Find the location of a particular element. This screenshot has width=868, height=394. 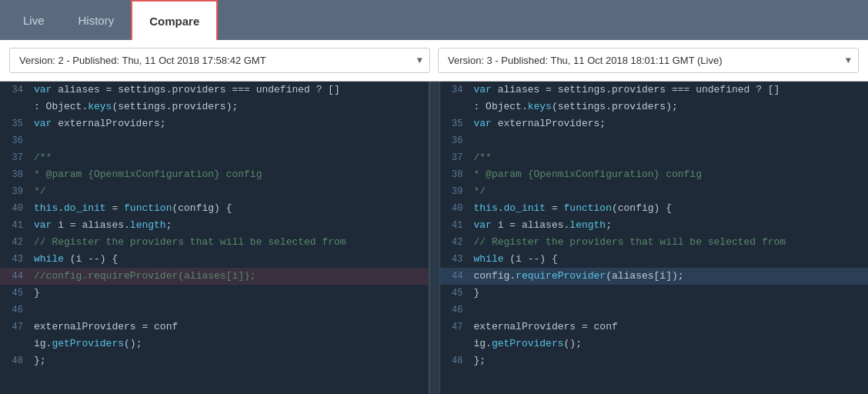

line-code: //config.requireProvider(aliases[i]); is located at coordinates (229, 276).